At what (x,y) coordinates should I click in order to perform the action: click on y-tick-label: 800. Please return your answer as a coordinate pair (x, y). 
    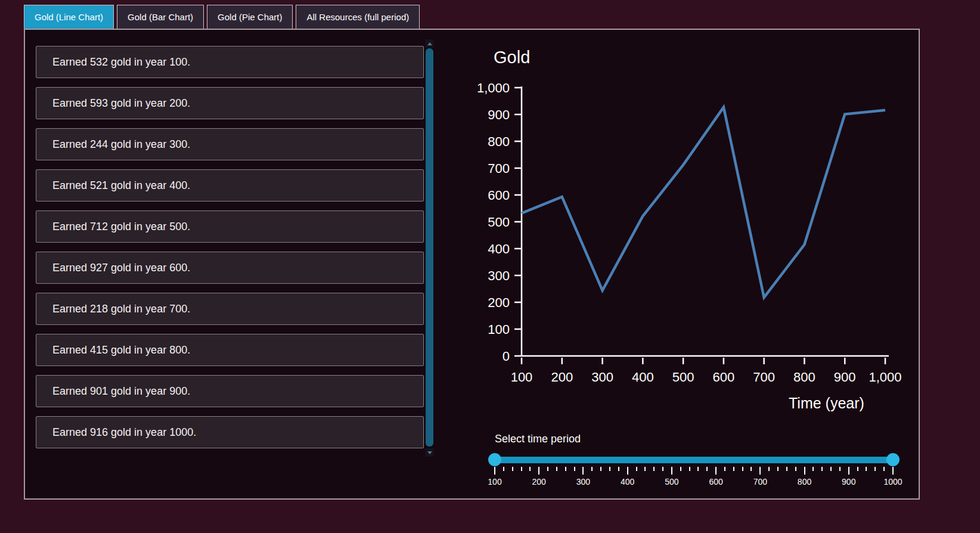
    Looking at the image, I should click on (498, 142).